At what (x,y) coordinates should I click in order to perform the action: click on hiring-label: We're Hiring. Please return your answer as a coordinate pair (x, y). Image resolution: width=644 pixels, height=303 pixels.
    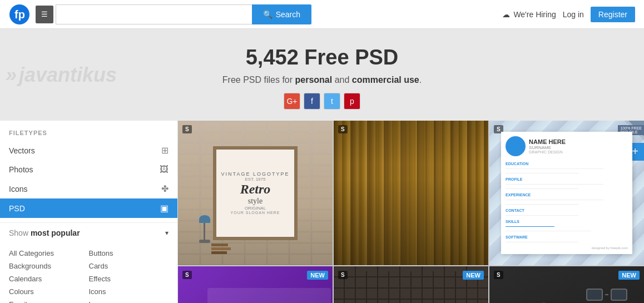
    Looking at the image, I should click on (534, 14).